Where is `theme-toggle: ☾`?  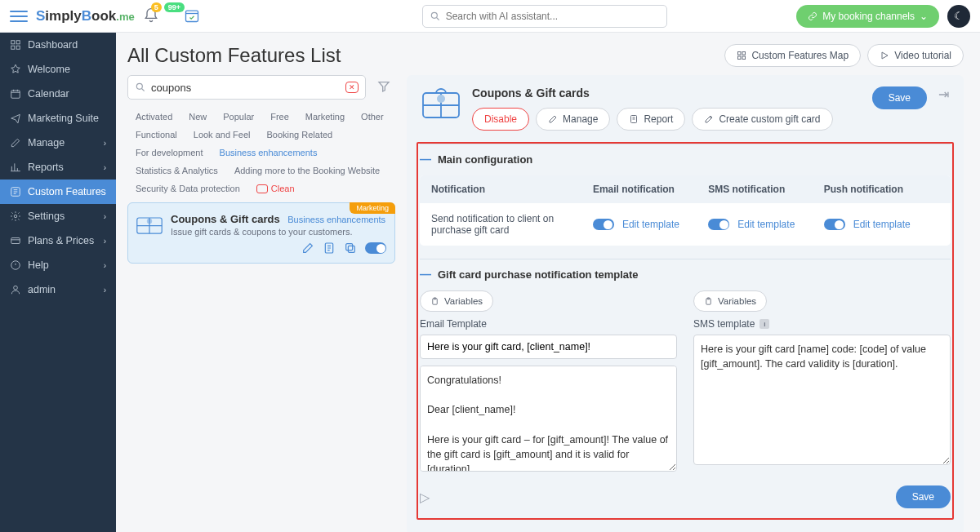 theme-toggle: ☾ is located at coordinates (959, 16).